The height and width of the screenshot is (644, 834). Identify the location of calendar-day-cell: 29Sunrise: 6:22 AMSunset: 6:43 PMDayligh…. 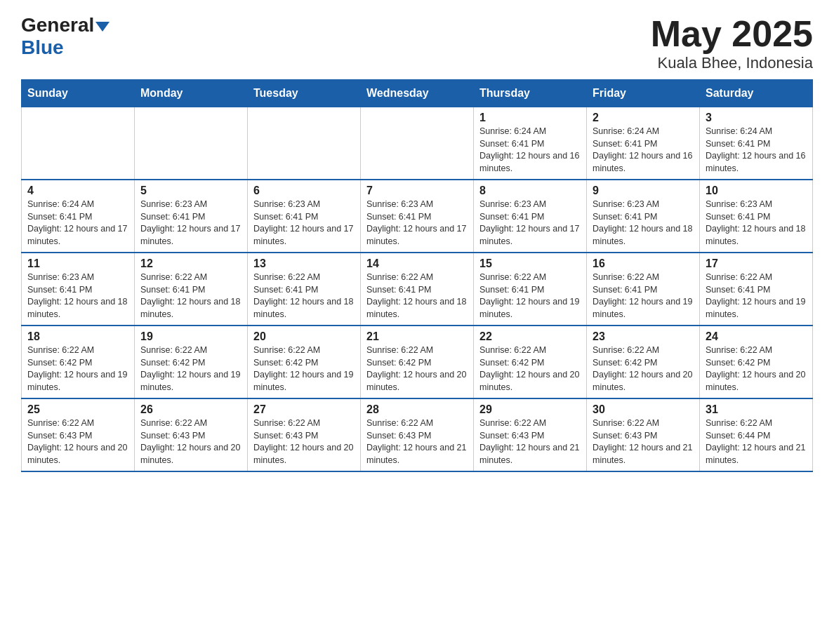
(531, 435).